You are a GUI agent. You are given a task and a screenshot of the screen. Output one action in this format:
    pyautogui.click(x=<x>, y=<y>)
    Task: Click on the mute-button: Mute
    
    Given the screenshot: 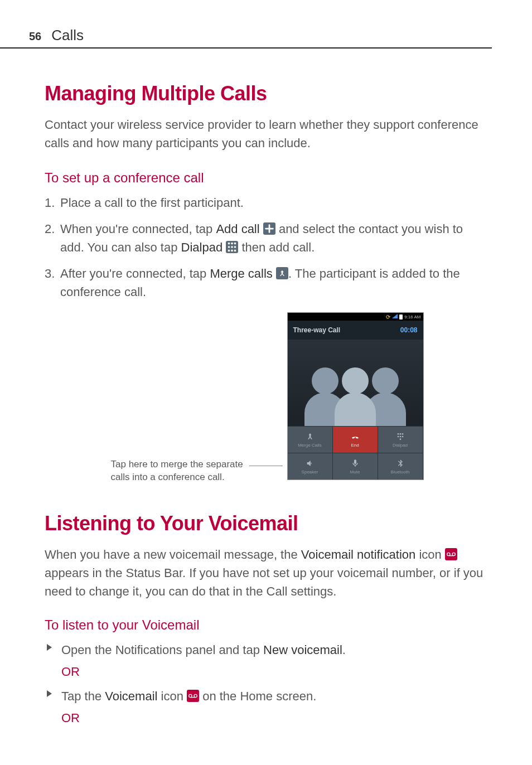 What is the action you would take?
    pyautogui.click(x=356, y=466)
    